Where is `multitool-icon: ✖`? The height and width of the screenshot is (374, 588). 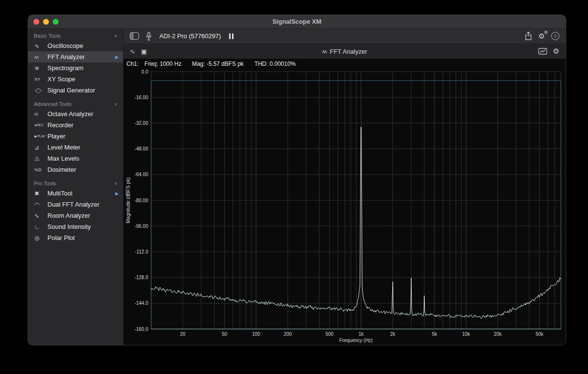 multitool-icon: ✖ is located at coordinates (41, 194).